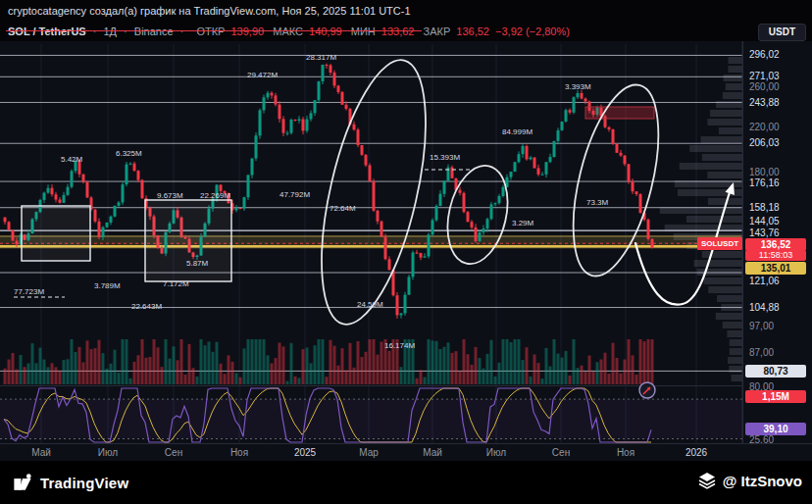 This screenshot has width=812, height=504. What do you see at coordinates (765, 281) in the screenshot?
I see `price-tick: 121,06` at bounding box center [765, 281].